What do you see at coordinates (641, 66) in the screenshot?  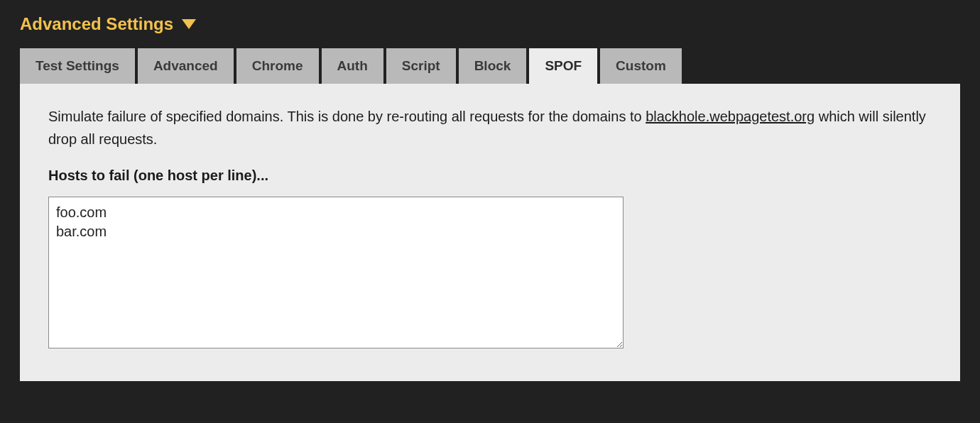 I see `tab-custom: Custom` at bounding box center [641, 66].